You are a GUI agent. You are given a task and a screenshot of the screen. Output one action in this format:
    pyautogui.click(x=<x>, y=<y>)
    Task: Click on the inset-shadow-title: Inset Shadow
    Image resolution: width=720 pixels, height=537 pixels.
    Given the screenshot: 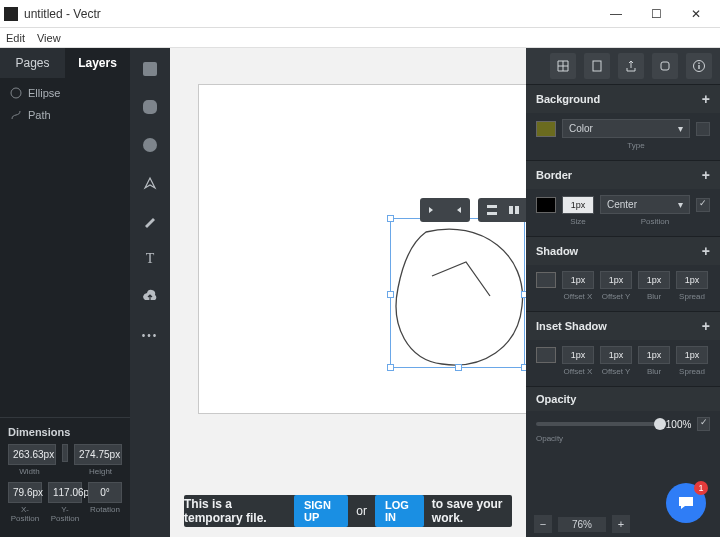 What is the action you would take?
    pyautogui.click(x=572, y=326)
    